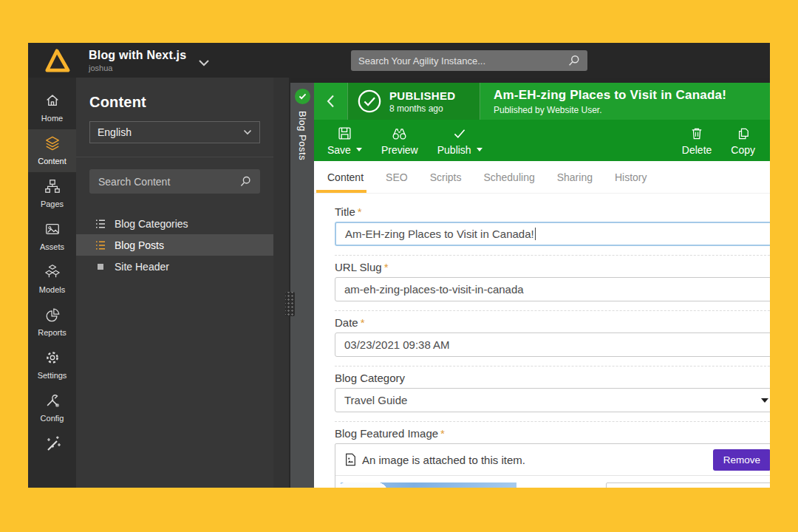 This screenshot has width=798, height=532. What do you see at coordinates (508, 177) in the screenshot?
I see `tab-scheduling: Scheduling` at bounding box center [508, 177].